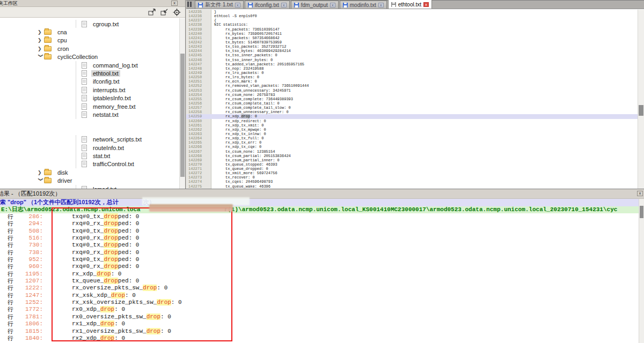 The width and height of the screenshot is (644, 343). Describe the element at coordinates (177, 12) in the screenshot. I see `locate-file-icon` at that location.